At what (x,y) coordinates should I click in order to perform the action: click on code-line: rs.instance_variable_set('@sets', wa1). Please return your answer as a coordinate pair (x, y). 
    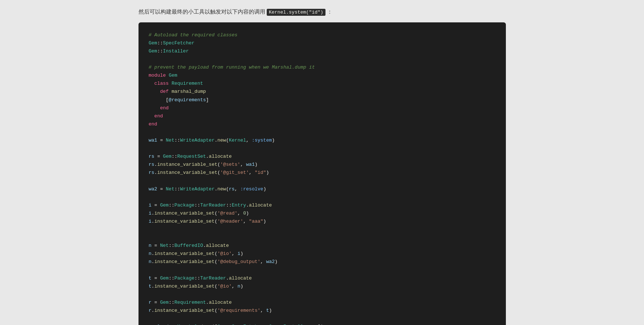
    Looking at the image, I should click on (322, 165).